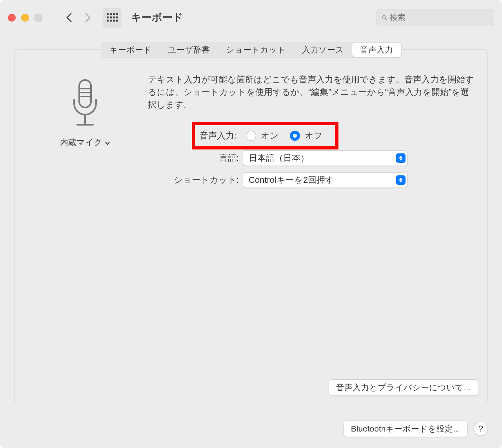 This screenshot has width=502, height=448. Describe the element at coordinates (189, 50) in the screenshot. I see `tab-user-dictionary: ユーザ辞書` at that location.